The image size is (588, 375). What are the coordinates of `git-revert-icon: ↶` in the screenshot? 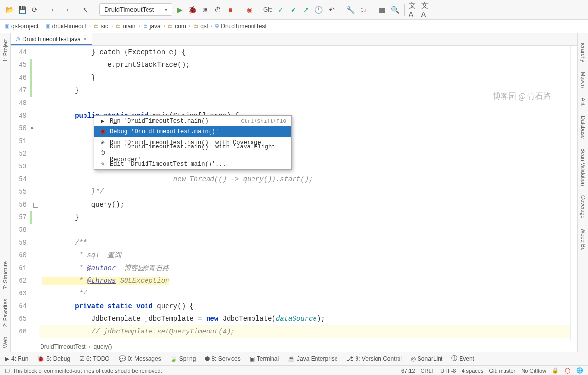 It's located at (332, 10).